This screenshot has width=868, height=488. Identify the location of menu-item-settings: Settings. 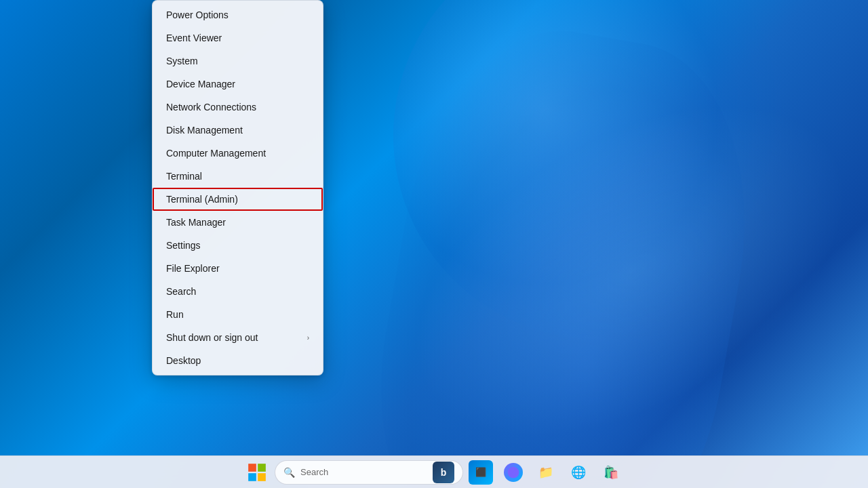
(237, 245).